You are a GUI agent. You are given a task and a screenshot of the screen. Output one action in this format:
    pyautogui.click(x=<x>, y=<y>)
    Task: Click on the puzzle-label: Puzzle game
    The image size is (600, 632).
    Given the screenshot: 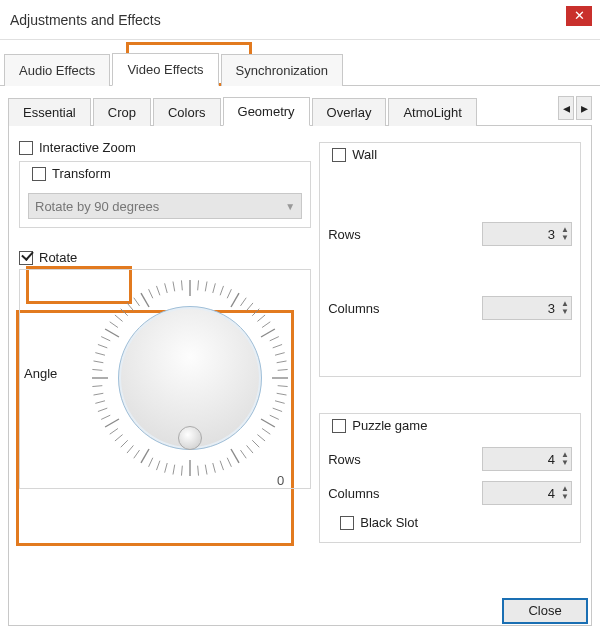 What is the action you would take?
    pyautogui.click(x=390, y=426)
    